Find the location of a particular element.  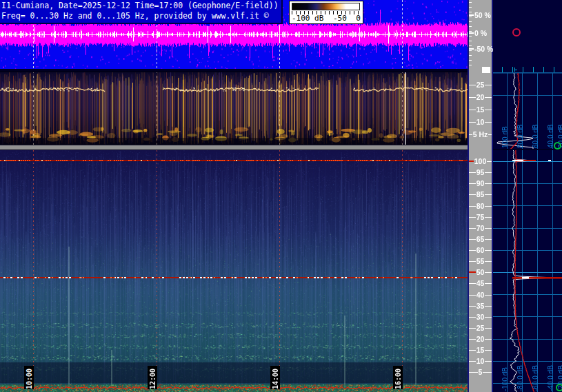

tick-label-text: 95 is located at coordinates (481, 172).